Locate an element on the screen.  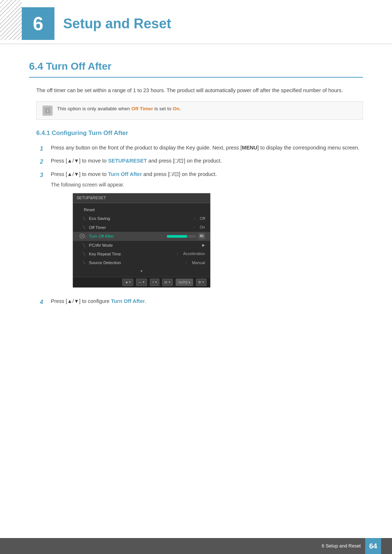
menu-item-sourcedetection: ╲ Source Detection : Manual is located at coordinates (142, 263).